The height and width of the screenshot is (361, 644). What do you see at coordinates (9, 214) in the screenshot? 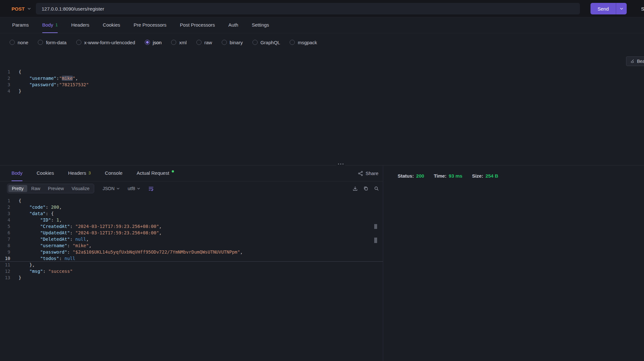
I see `line-number: 3` at bounding box center [9, 214].